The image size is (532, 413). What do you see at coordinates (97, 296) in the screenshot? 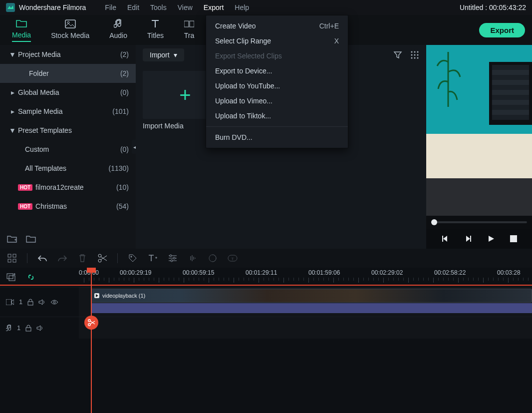
I see `play-small-icon` at bounding box center [97, 296].